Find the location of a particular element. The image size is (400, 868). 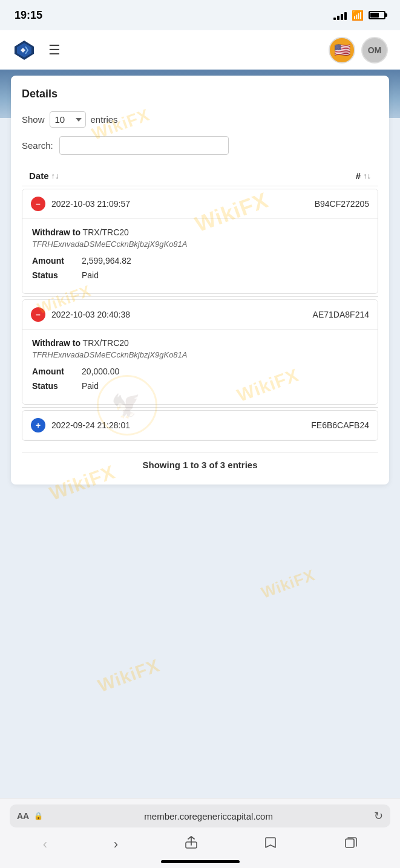

tx-date-2: 2022-10-03 20:40:38 is located at coordinates (182, 315).